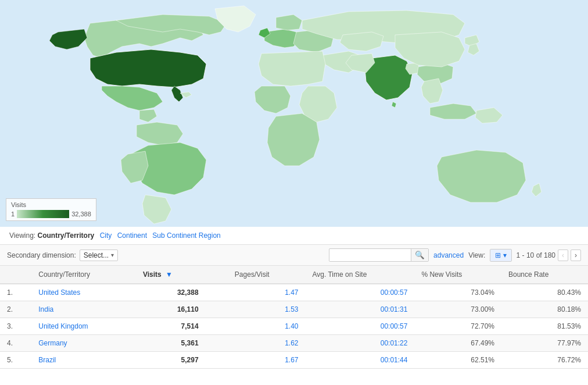 The image size is (588, 385). Describe the element at coordinates (63, 326) in the screenshot. I see `country-link: United Kingdom` at that location.